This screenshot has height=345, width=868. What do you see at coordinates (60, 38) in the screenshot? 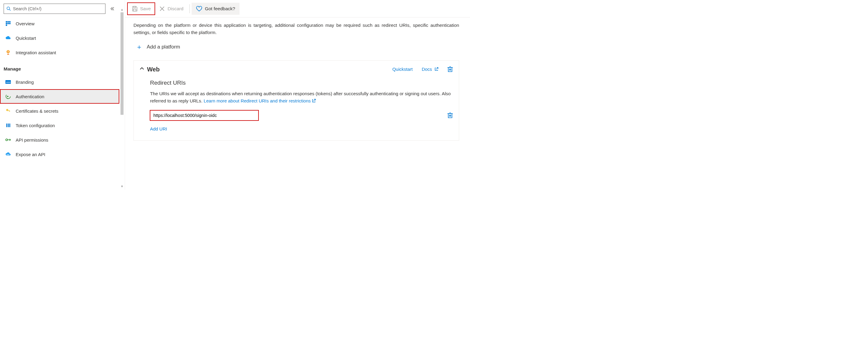
I see `sidebar-item-quickstart: Quickstart` at bounding box center [60, 38].